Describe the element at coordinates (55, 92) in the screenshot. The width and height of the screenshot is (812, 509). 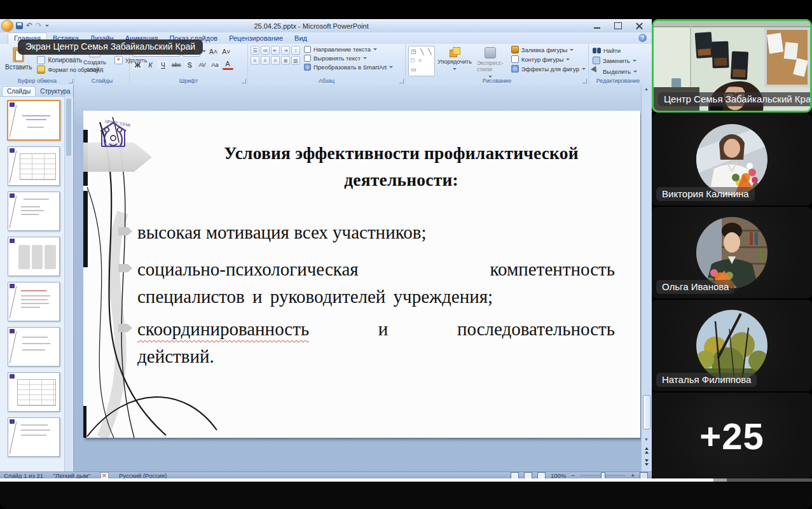
I see `tab-outline: Структура` at that location.